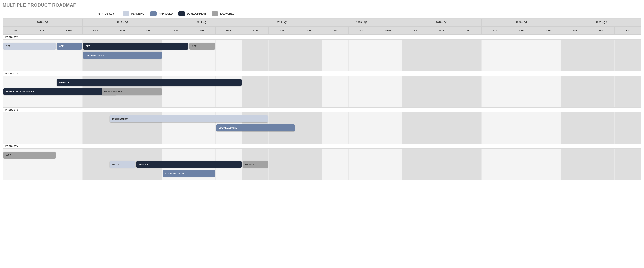 Image resolution: width=644 pixels, height=268 pixels. What do you see at coordinates (442, 23) in the screenshot?
I see `quarter-header: 2019 - Q4` at bounding box center [442, 23].